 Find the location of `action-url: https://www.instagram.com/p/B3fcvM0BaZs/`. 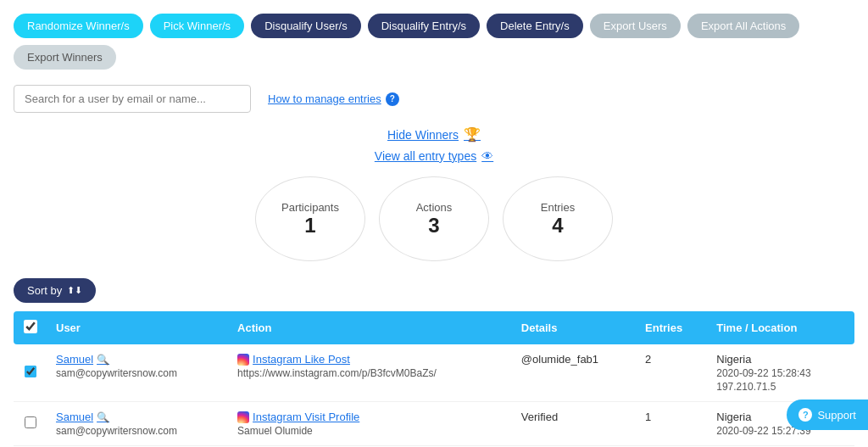

action-url: https://www.instagram.com/p/B3fcvM0BaZs/ is located at coordinates (371, 373).